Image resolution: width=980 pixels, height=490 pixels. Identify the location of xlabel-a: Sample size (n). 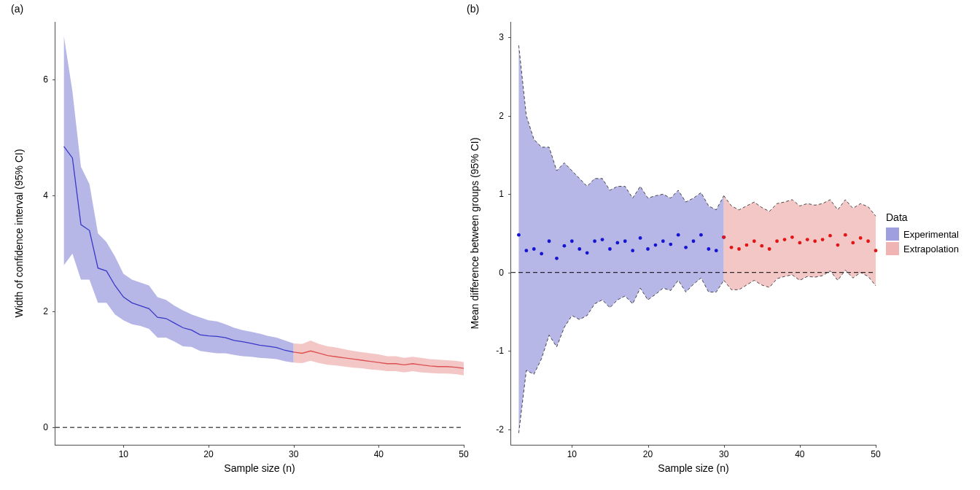
(260, 468).